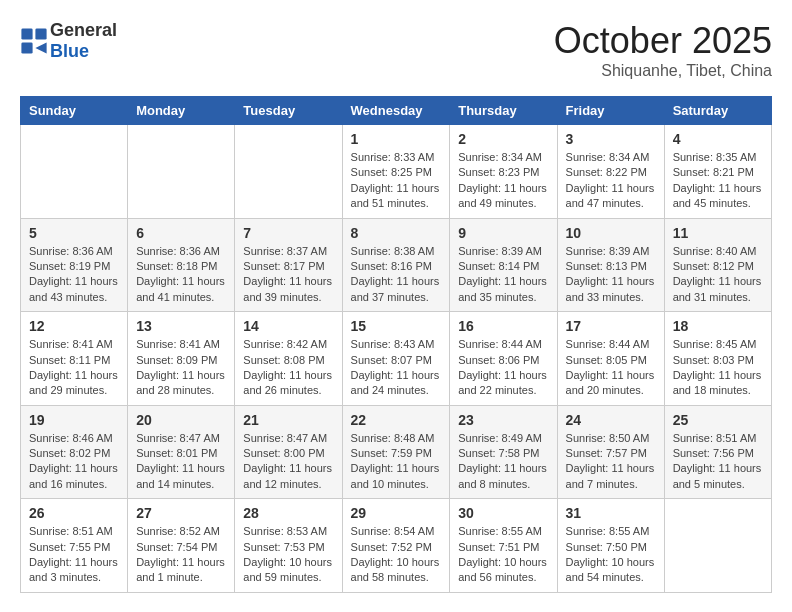 The height and width of the screenshot is (612, 792). Describe the element at coordinates (74, 275) in the screenshot. I see `day-info: Sunrise: 8:36 AM Sunset: 8:19 PM Dayligh…` at that location.